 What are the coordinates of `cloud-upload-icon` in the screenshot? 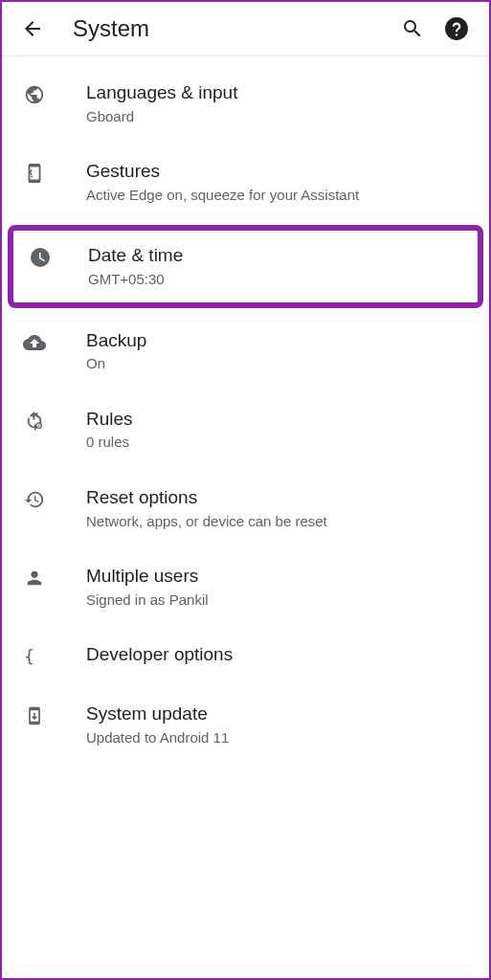 It's located at (34, 343).